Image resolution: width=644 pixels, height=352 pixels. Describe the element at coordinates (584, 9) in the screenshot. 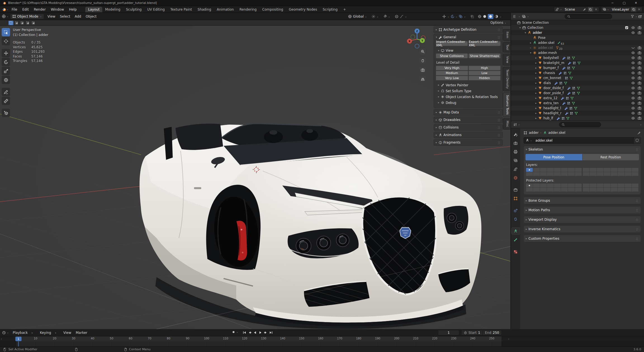

I see `pin-icon` at that location.